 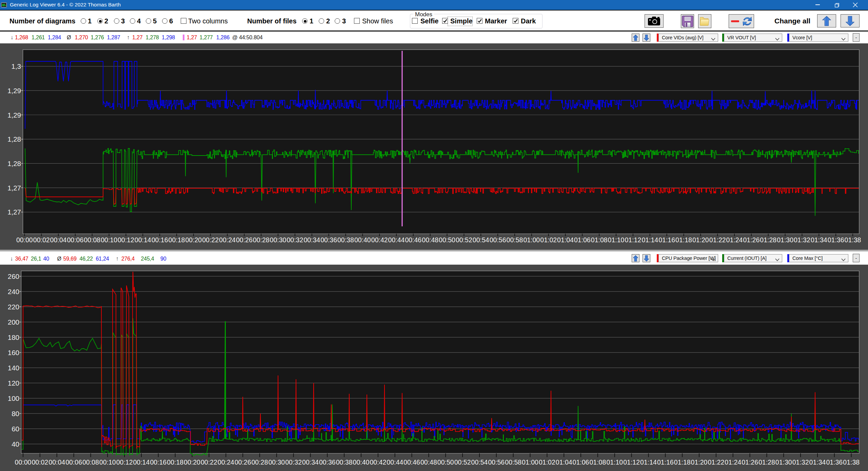 What do you see at coordinates (14, 291) in the screenshot?
I see `svg-text: 240` at bounding box center [14, 291].